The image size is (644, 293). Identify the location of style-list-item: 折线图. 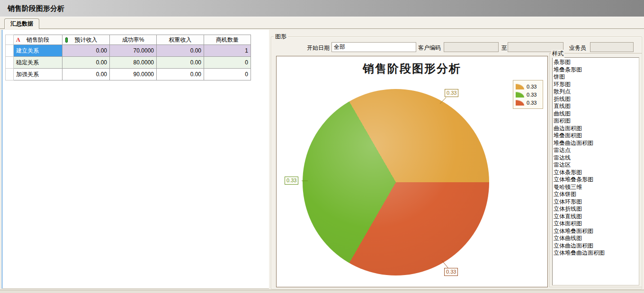
(596, 99).